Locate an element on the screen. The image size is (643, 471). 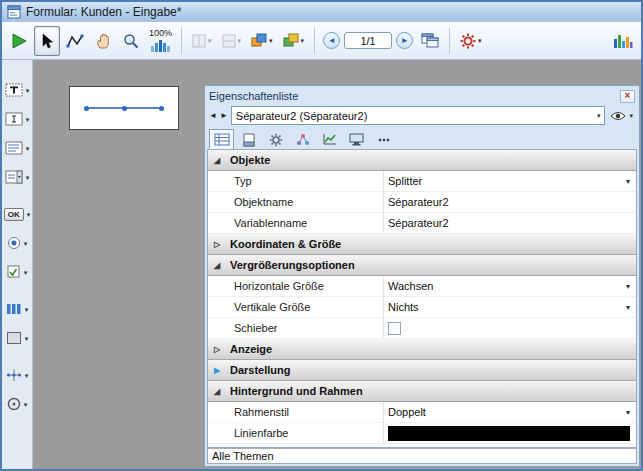
zoom-tool-button is located at coordinates (131, 41).